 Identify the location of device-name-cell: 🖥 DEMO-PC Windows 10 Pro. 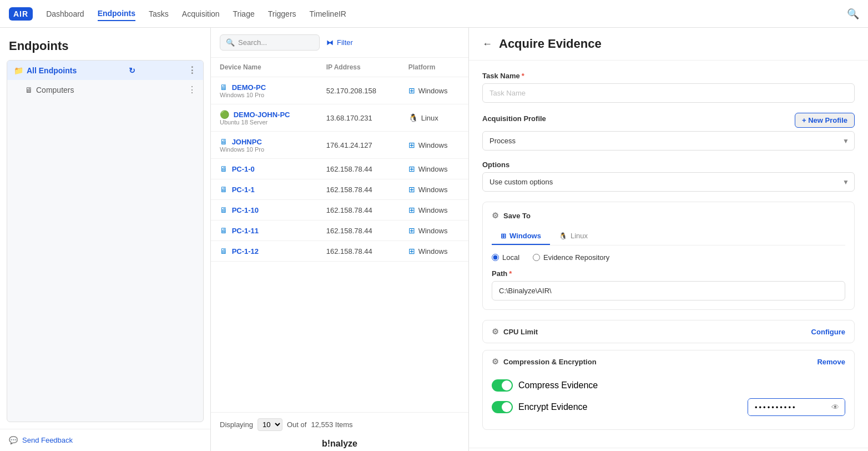
(264, 91).